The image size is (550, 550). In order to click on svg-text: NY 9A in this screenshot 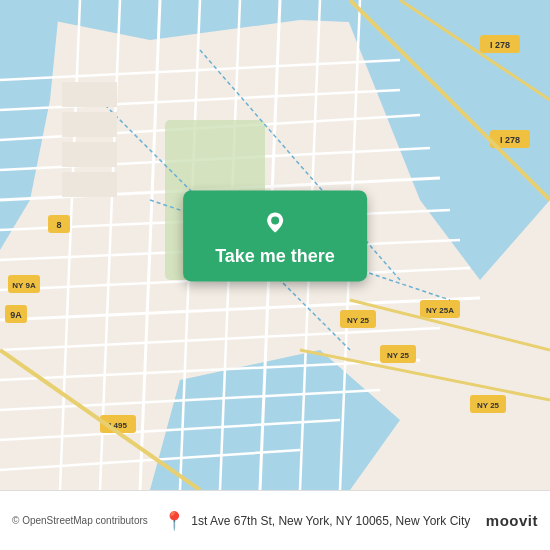, I will do `click(24, 286)`.